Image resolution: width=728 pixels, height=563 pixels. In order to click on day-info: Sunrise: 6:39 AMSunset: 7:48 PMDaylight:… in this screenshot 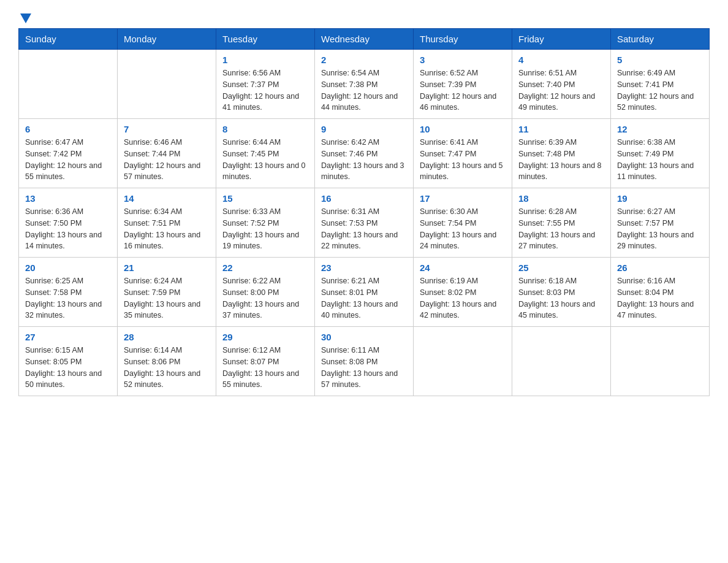, I will do `click(561, 159)`.